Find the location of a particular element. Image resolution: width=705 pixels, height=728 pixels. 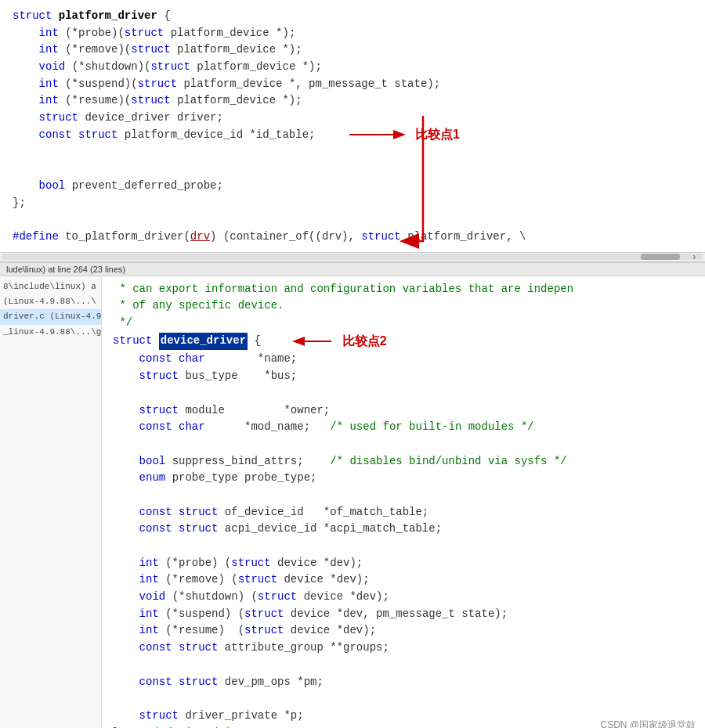

code-line-8: const struct platform_device_id *id_tabl… is located at coordinates (352, 152).